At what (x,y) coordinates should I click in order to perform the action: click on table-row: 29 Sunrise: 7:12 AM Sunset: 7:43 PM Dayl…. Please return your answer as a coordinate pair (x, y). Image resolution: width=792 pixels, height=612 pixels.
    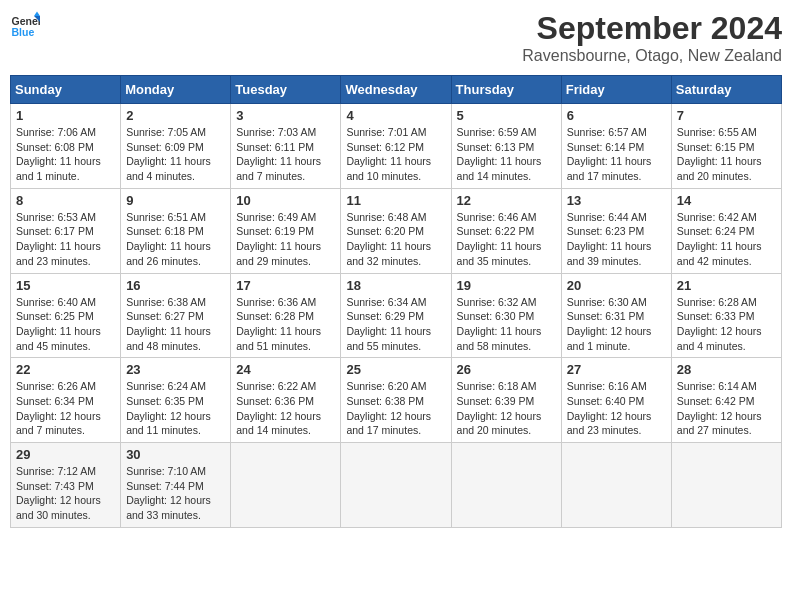
    Looking at the image, I should click on (66, 486).